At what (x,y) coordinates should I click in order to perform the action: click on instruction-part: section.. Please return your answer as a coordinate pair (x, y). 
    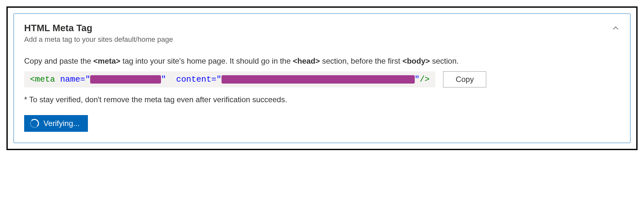
    Looking at the image, I should click on (446, 61).